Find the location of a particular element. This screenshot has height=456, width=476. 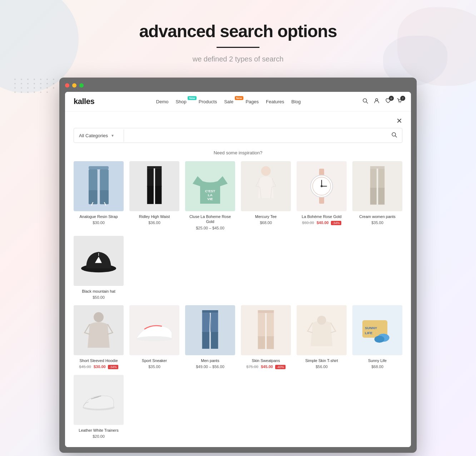

product-card-2: Ridley High Waist $36.00 is located at coordinates (154, 196).